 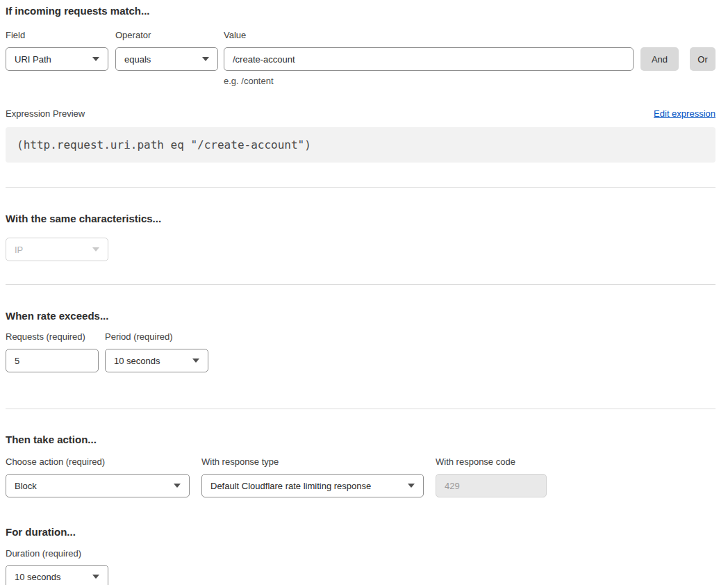 I want to click on response-type-label: With response type, so click(x=313, y=462).